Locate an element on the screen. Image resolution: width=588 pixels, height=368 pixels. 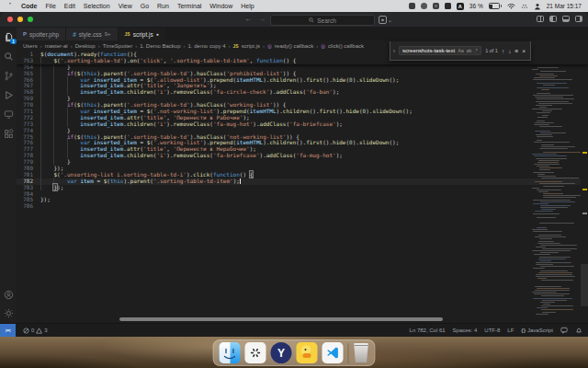
tab-spotter-php: Pspotter.php is located at coordinates (41, 34).